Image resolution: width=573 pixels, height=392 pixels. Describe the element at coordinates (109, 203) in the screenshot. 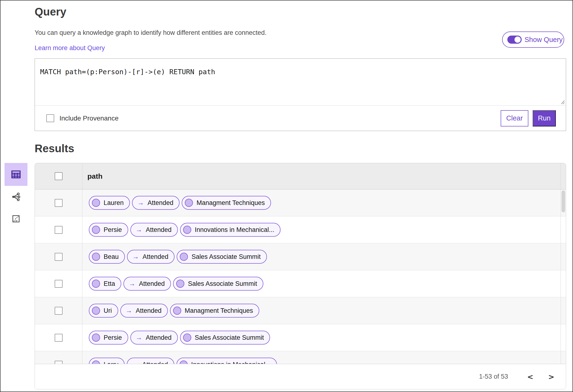

I see `node-pill: Lauren` at that location.